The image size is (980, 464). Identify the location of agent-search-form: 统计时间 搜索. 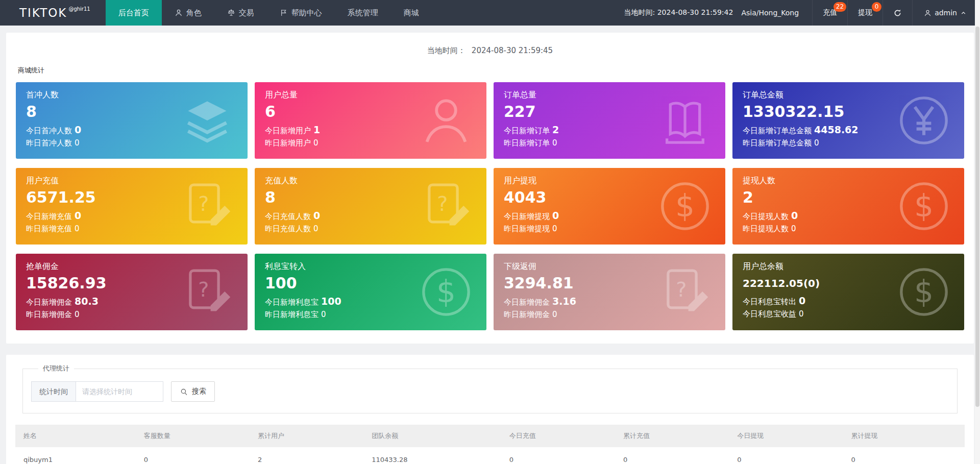
(490, 392).